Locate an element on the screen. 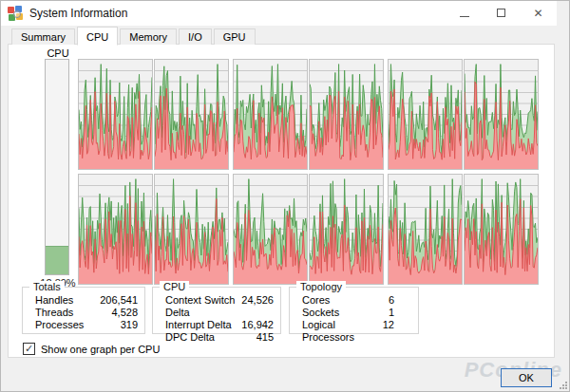  close-button: ✕ is located at coordinates (538, 13).